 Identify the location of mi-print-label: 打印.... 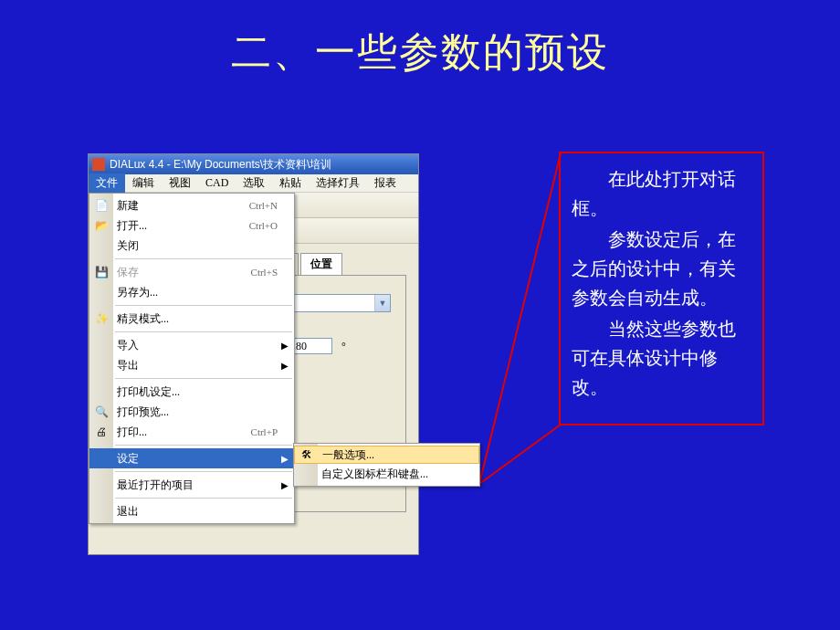
(131, 433).